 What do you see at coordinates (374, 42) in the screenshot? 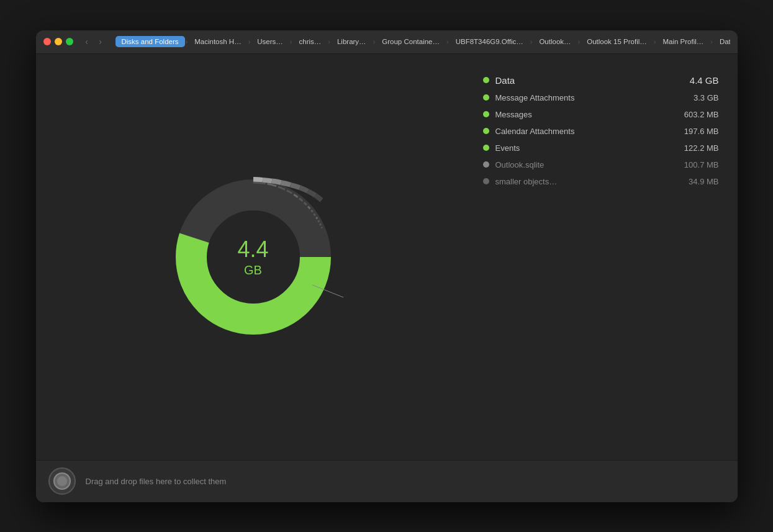
I see `breadcrumb-sep-4: ›` at bounding box center [374, 42].